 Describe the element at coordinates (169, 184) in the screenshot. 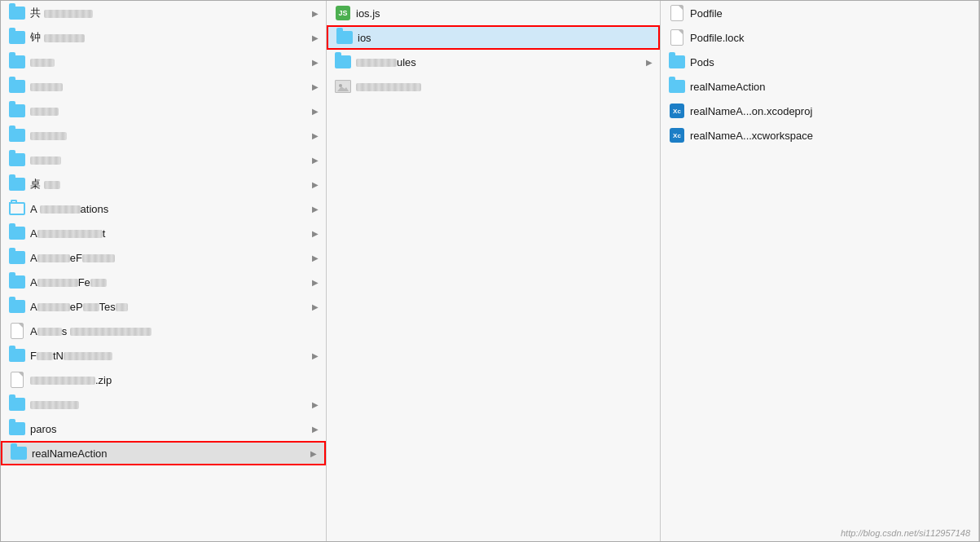

I see `item-label: 桌` at that location.